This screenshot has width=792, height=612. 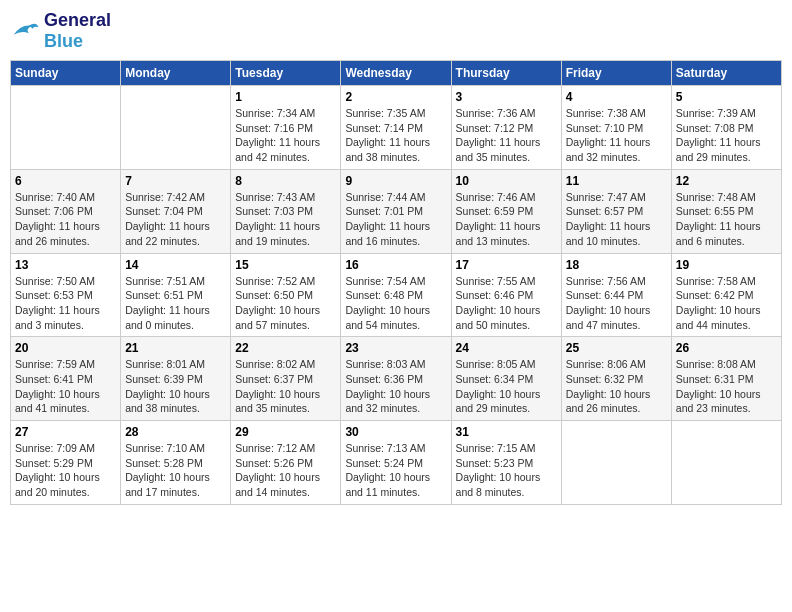 What do you see at coordinates (396, 463) in the screenshot?
I see `calendar-cell: 30Sunrise: 7:13 AM Sunset: 5:24 PM Dayli…` at bounding box center [396, 463].